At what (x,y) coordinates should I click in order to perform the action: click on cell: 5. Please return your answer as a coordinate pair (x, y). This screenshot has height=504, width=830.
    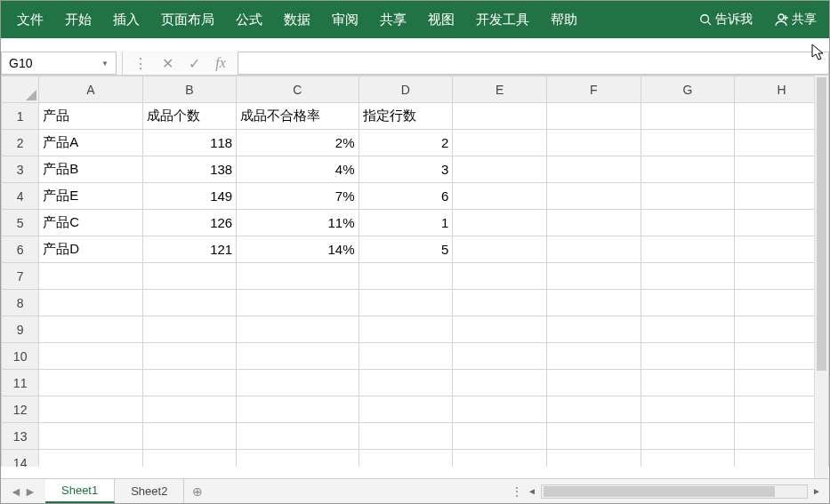
    Looking at the image, I should click on (406, 250).